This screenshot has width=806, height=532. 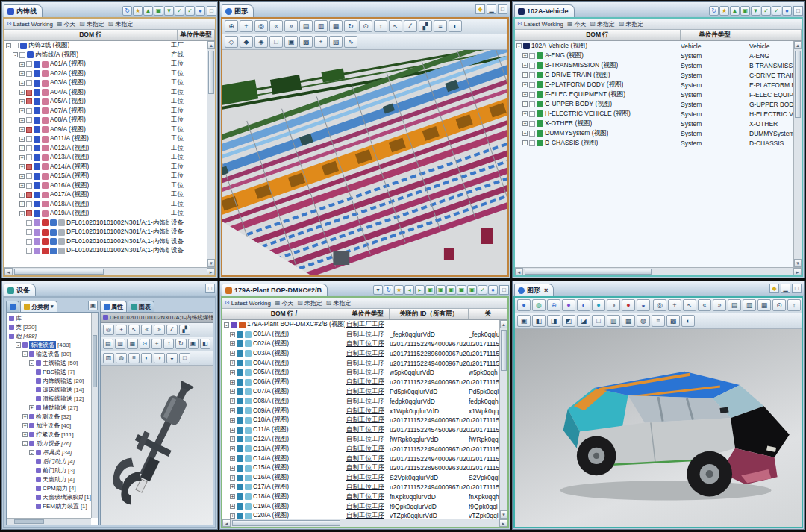 What do you see at coordinates (25, 354) in the screenshot?
I see `expand-toggle-icon: -` at bounding box center [25, 354].